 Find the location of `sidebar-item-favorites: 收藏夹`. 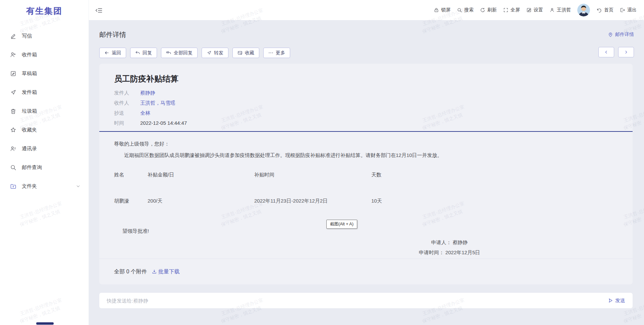

sidebar-item-favorites: 收藏夹 is located at coordinates (44, 130).